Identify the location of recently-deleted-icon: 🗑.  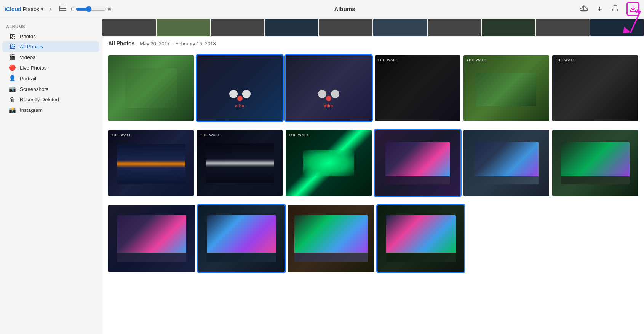
(12, 100).